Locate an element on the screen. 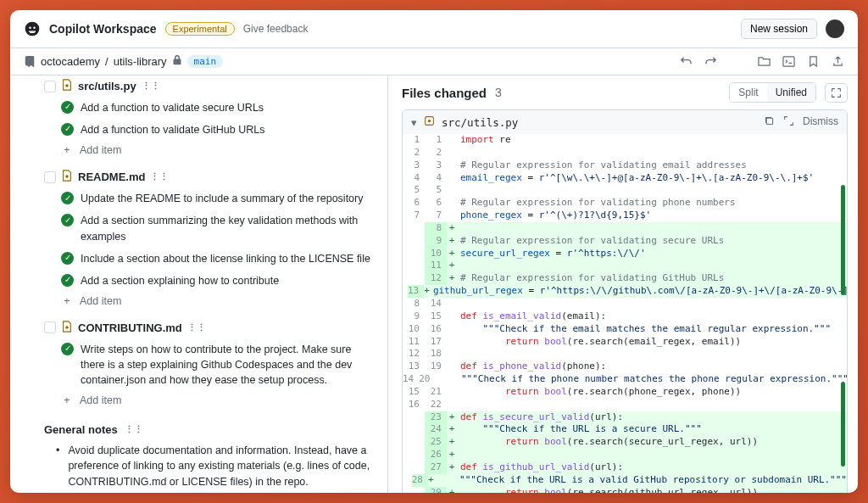 Image resolution: width=868 pixels, height=503 pixels. code-line: 44email_regex = r'^[\w\.\+\-]+@[a-zA-Z0-… is located at coordinates (625, 178).